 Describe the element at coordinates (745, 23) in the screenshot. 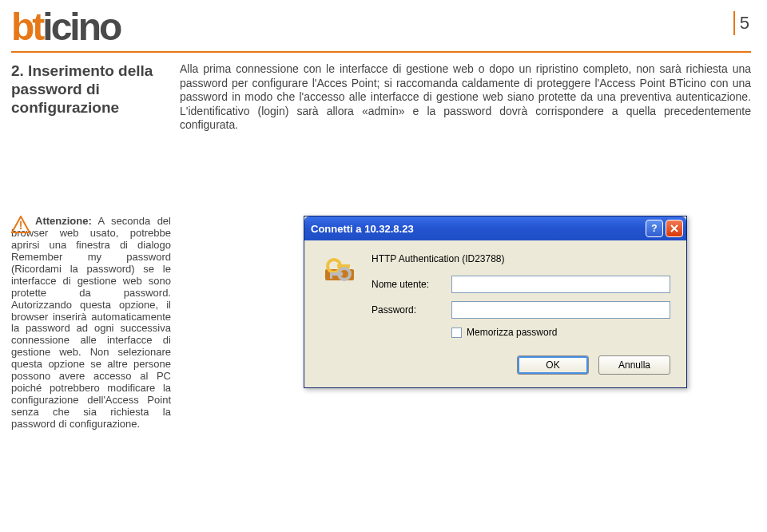

I see `page-number: 5` at that location.